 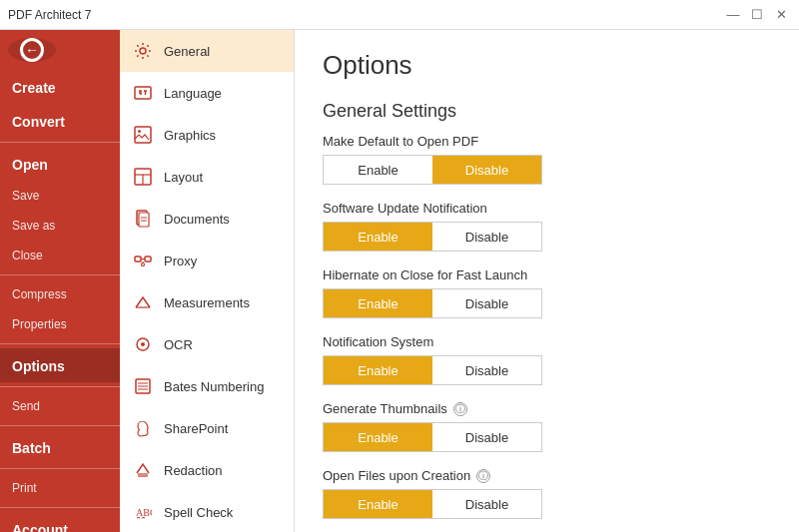 What do you see at coordinates (487, 370) in the screenshot?
I see `toggle-notification-disable: Disable` at bounding box center [487, 370].